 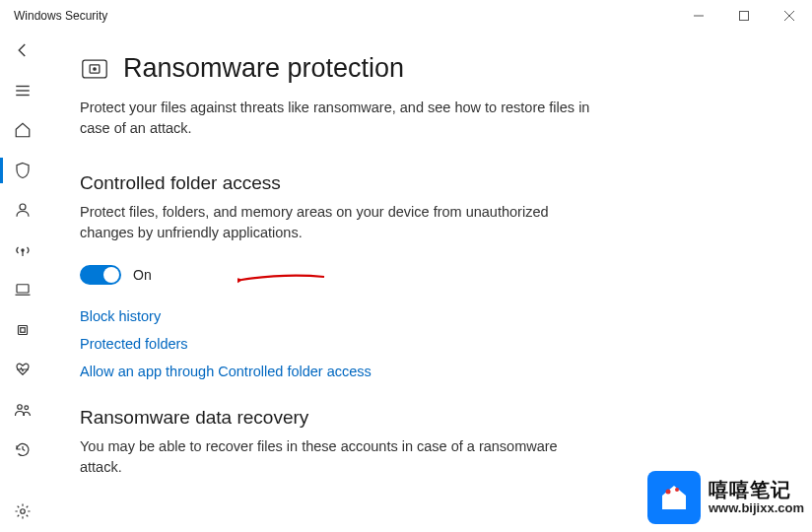 I want to click on titlebar: Windows Security, so click(x=406, y=16).